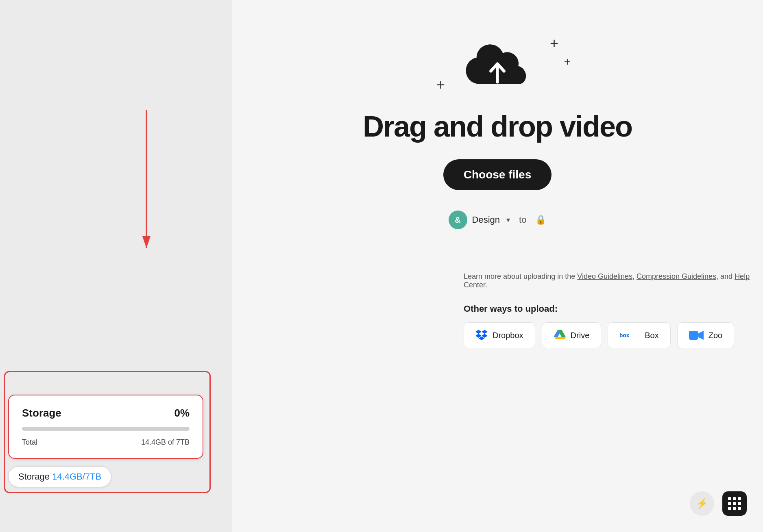  Describe the element at coordinates (580, 336) in the screenshot. I see `drive-label: Drive` at that location.